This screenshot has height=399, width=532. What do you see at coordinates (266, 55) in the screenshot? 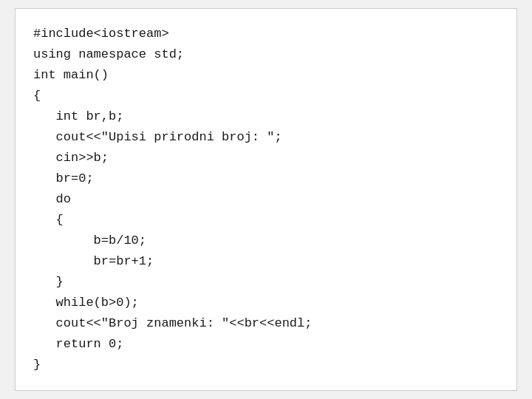
I see `code-line: using namespace std;` at bounding box center [266, 55].